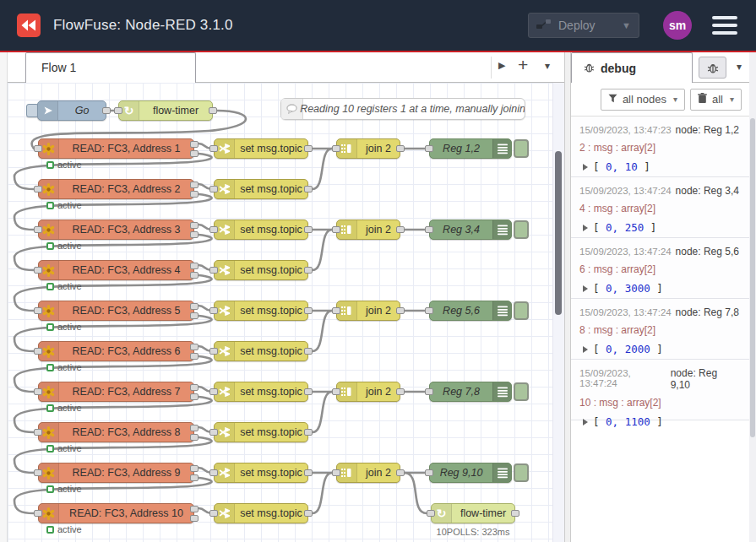  Describe the element at coordinates (473, 513) in the screenshot. I see `node-flow-timer-bottom: ↻flow-timer` at that location.